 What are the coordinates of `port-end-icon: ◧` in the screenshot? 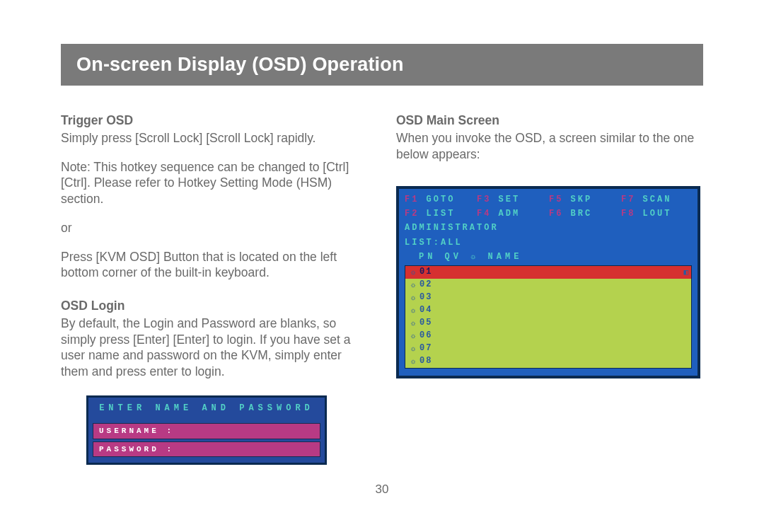 It's located at (686, 272).